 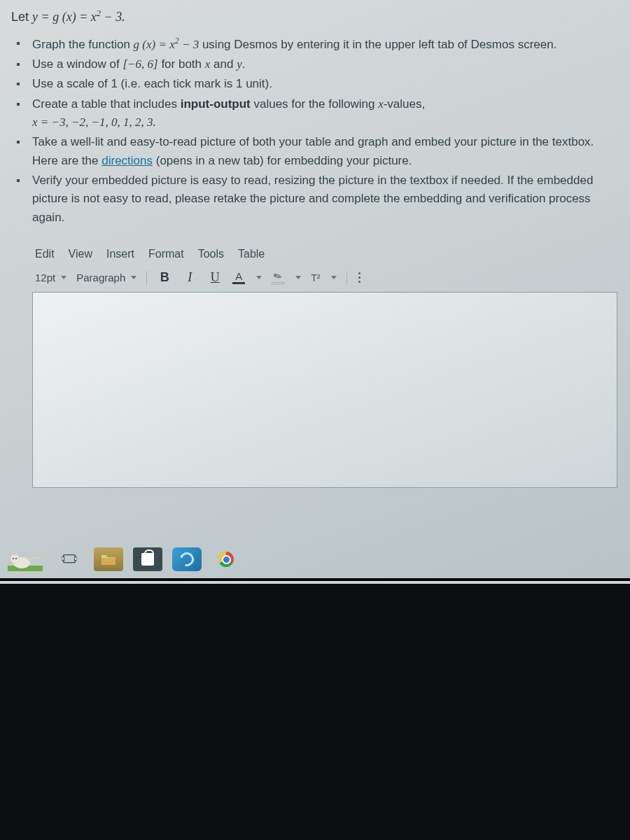 I want to click on editor-toolbar: 12pt Paragraph B I U A ✎ T², so click(x=325, y=281).